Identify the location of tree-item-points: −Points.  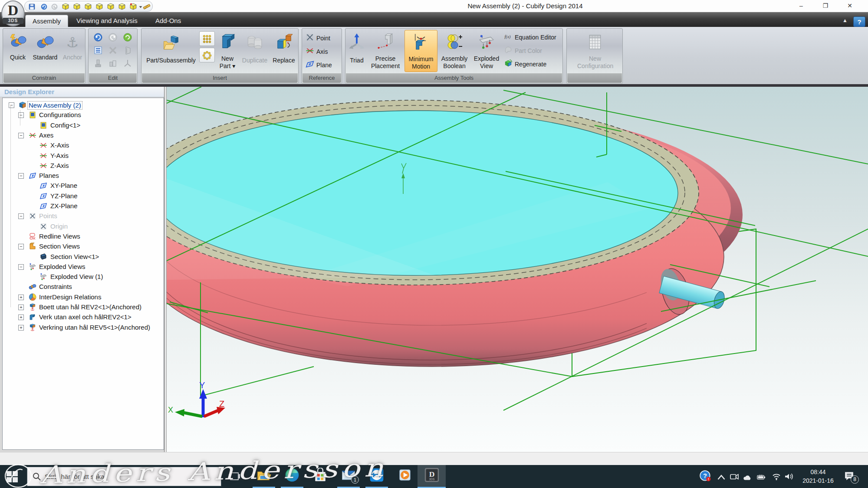
(83, 216).